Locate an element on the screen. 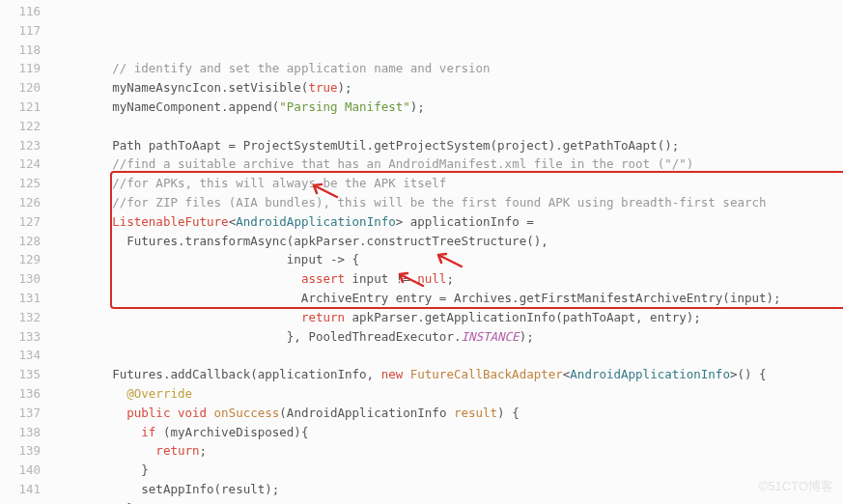  line-number: 130 is located at coordinates (20, 279).